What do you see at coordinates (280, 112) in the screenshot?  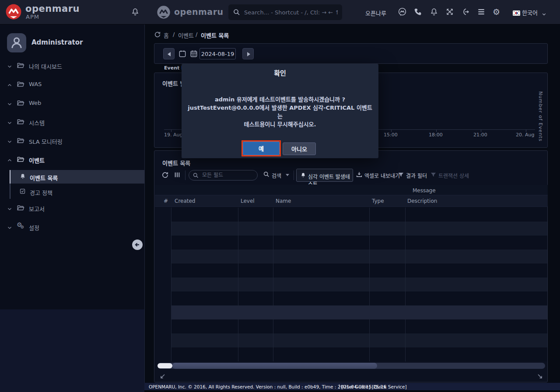 I see `dialog-message-line: justTestEvent@0.0.0.0에서 발생한 APDEX 심각-CRI…` at bounding box center [280, 112].